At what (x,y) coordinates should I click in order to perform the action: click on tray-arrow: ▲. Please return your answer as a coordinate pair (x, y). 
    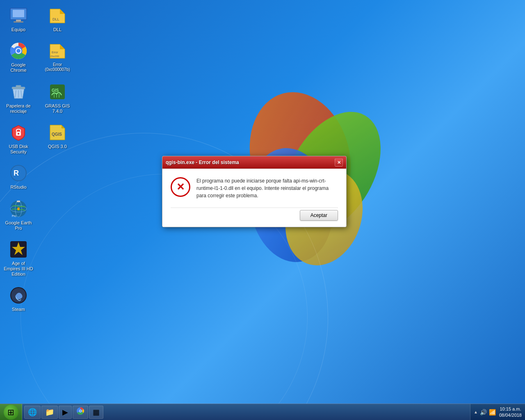
    Looking at the image, I should click on (476, 412).